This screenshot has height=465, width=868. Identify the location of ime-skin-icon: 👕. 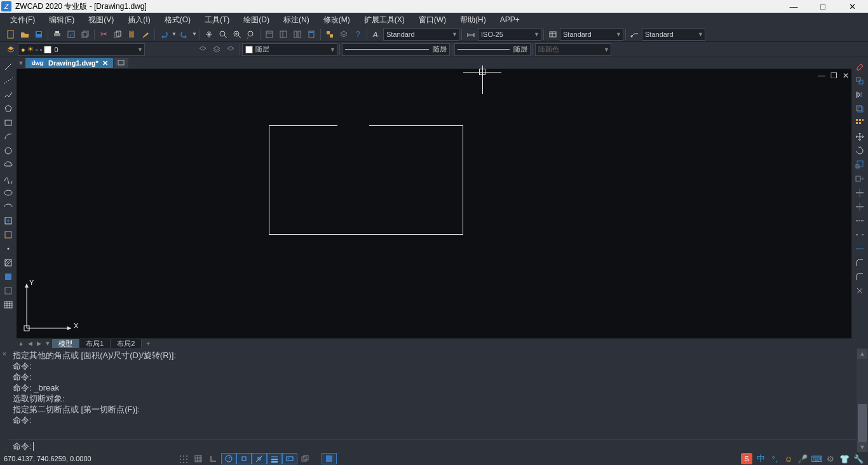
(844, 459).